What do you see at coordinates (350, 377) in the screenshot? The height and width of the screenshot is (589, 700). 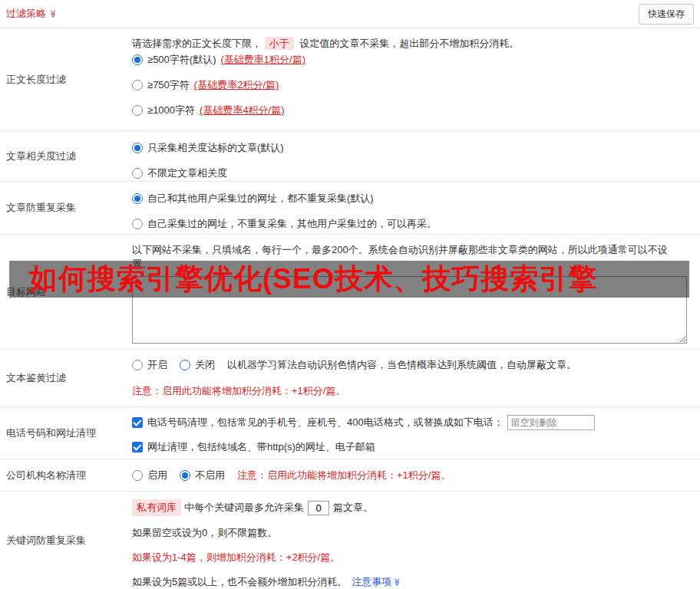 I see `row-porn-filter: 文本鉴黄过滤 开启 关闭 以机器学习算法自动识别色情内容，当色情概率达到系统阈值…` at bounding box center [350, 377].